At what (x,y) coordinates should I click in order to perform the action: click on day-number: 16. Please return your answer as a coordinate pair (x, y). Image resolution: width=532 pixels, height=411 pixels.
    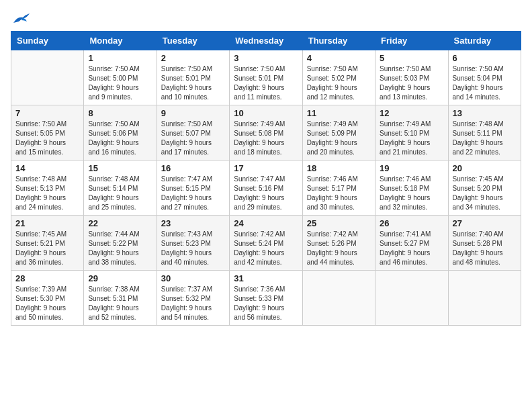
    Looking at the image, I should click on (193, 168).